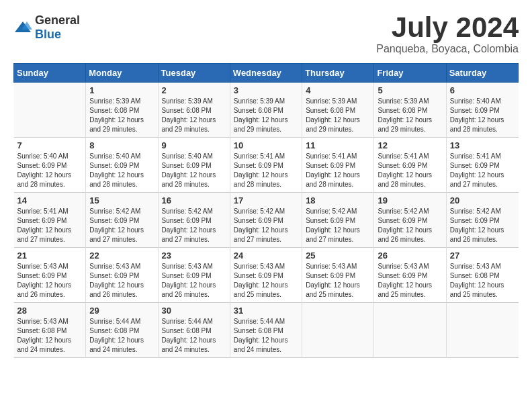 This screenshot has height=411, width=532. Describe the element at coordinates (50, 330) in the screenshot. I see `calendar-cell: 28Sunrise: 5:43 AM Sunset: 6:08 PM Dayli…` at that location.